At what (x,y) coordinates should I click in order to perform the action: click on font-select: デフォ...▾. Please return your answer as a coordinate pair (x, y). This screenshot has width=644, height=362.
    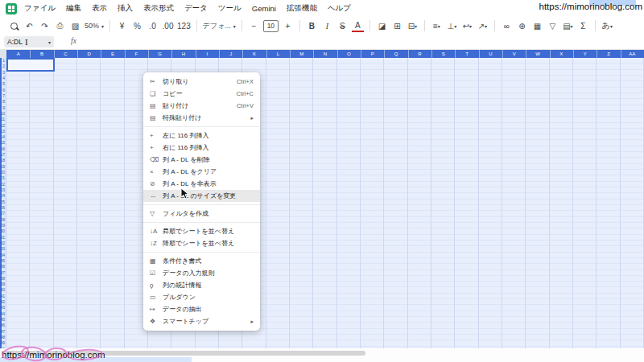
    Looking at the image, I should click on (219, 26).